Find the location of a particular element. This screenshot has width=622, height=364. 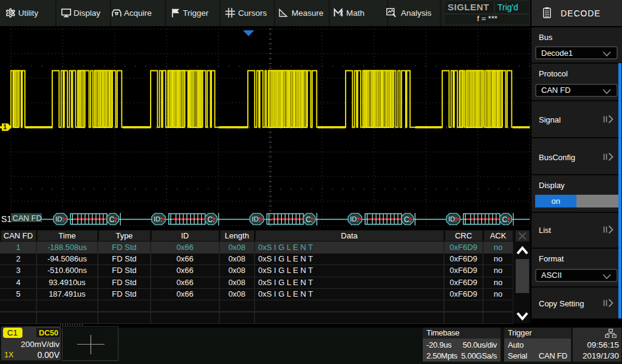

svg-text: 1 is located at coordinates (5, 127).